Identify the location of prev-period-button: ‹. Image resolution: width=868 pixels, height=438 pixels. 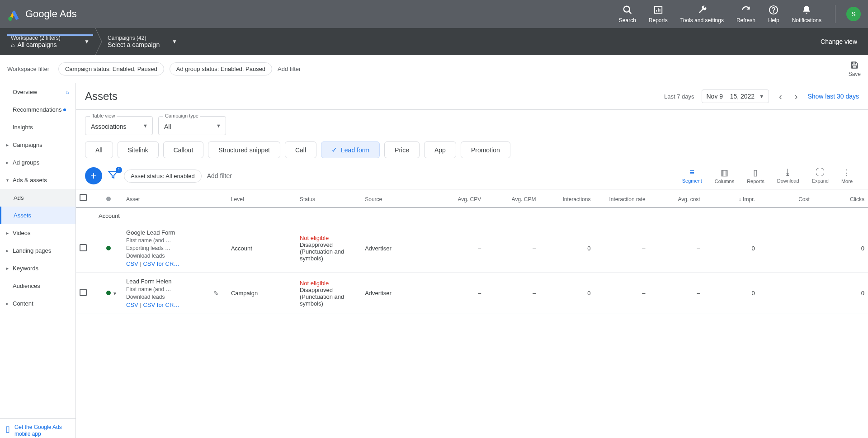
(780, 97).